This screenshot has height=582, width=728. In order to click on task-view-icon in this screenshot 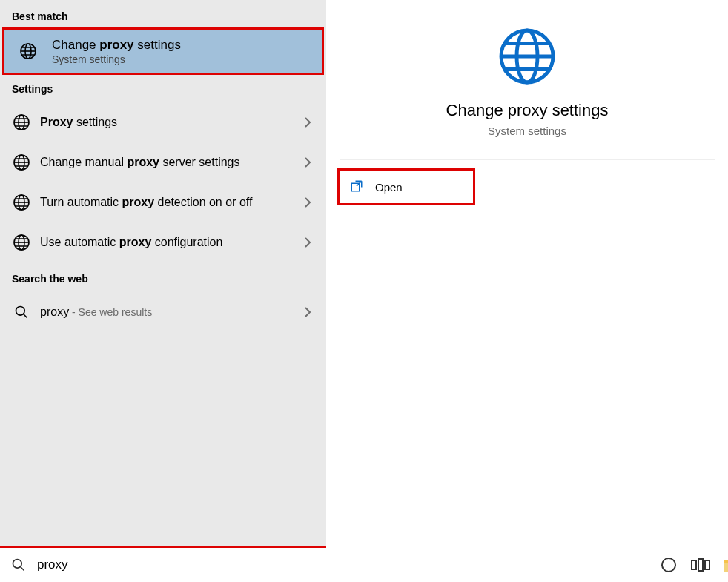, I will do `click(701, 565)`.